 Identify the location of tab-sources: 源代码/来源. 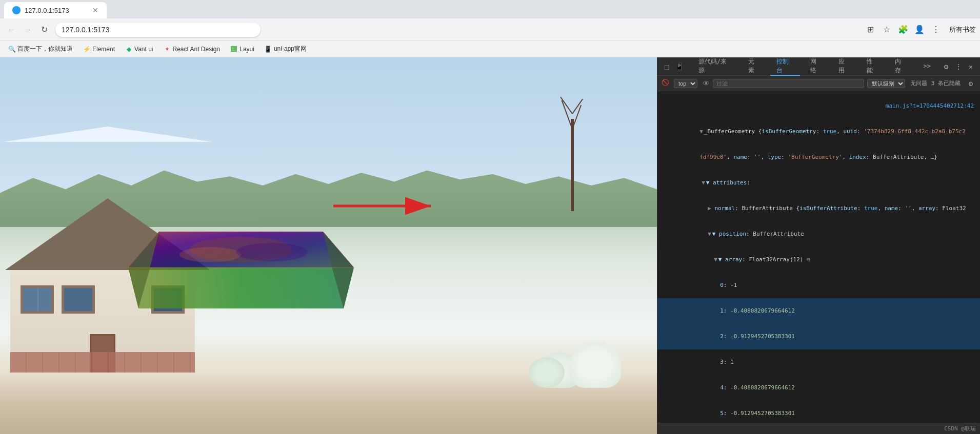
(715, 67).